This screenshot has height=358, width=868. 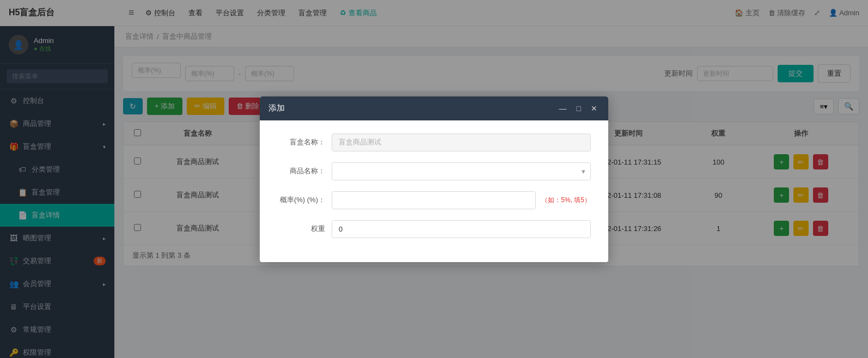 I want to click on form-row-prob: 概率(%) (%)： （如：5%, 填5）, so click(x=434, y=201).